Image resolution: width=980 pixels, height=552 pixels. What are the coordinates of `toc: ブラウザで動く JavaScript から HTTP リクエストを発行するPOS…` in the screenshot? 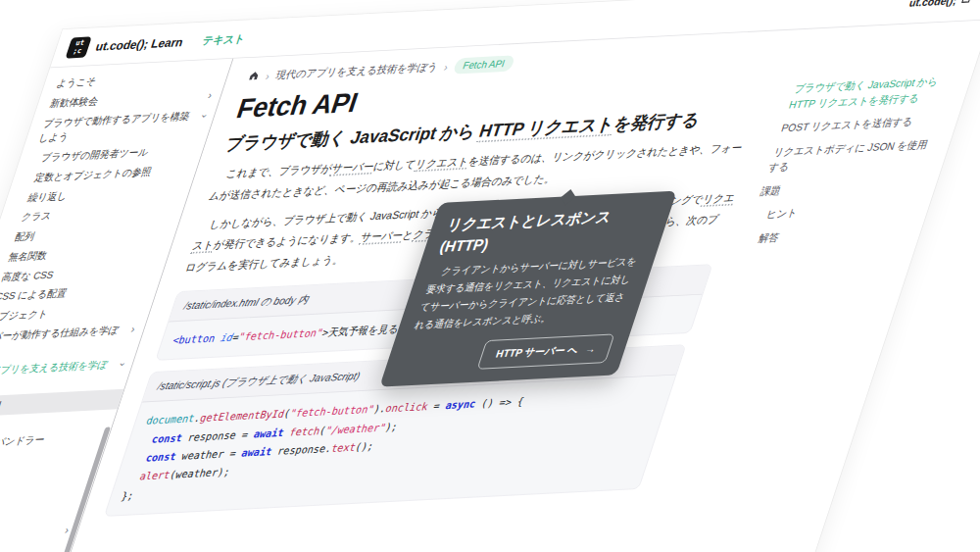 It's located at (852, 160).